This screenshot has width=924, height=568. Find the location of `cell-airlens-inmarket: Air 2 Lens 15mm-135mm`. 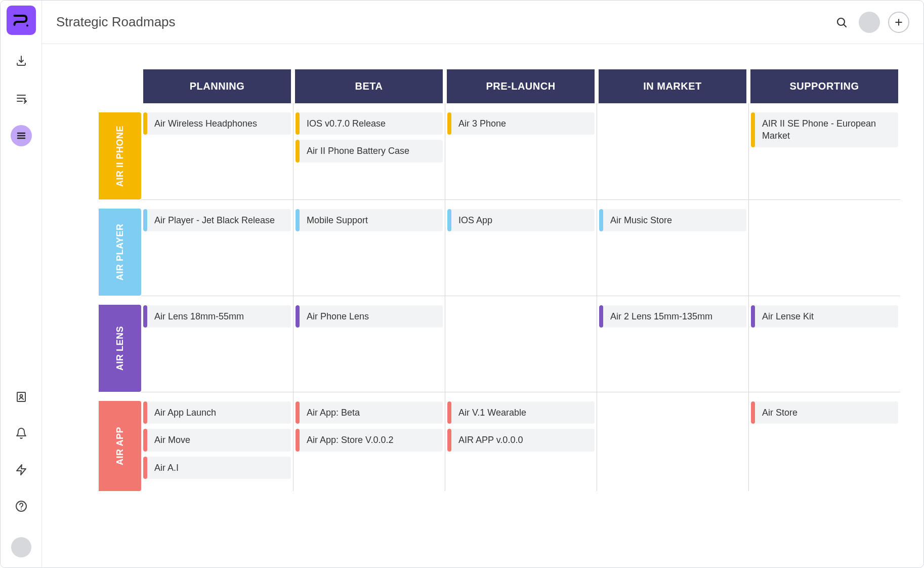

cell-airlens-inmarket: Air 2 Lens 15mm-135mm is located at coordinates (673, 344).